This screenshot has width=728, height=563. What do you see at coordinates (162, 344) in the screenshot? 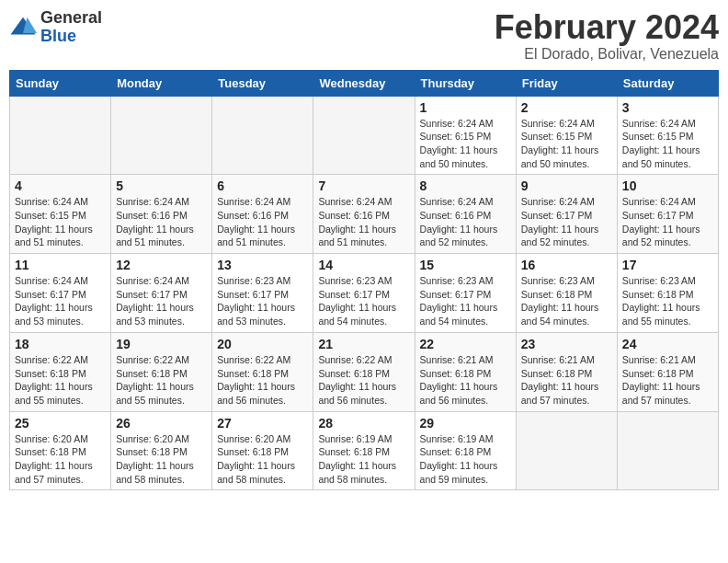
I see `day-number: 19` at bounding box center [162, 344].